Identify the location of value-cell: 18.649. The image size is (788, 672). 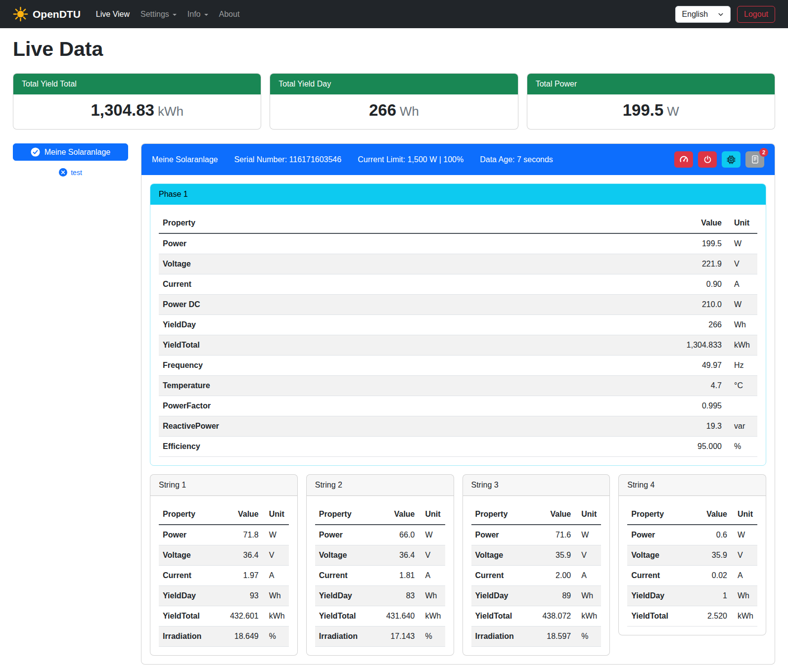
(241, 637).